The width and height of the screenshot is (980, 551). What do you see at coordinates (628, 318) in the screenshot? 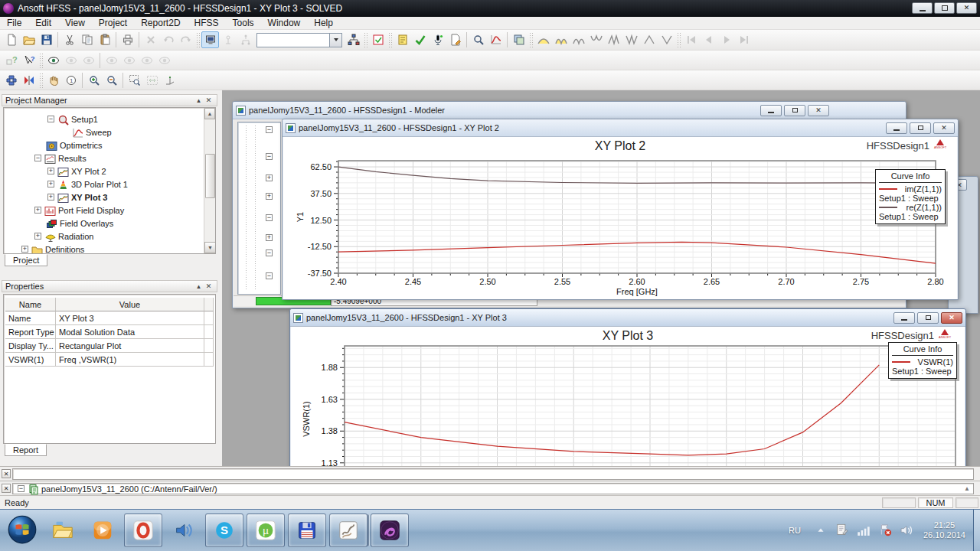
I see `plot3-titlebar: panelJomy15V3_11_2600 - HFSSDesign1 - XY…` at bounding box center [628, 318].